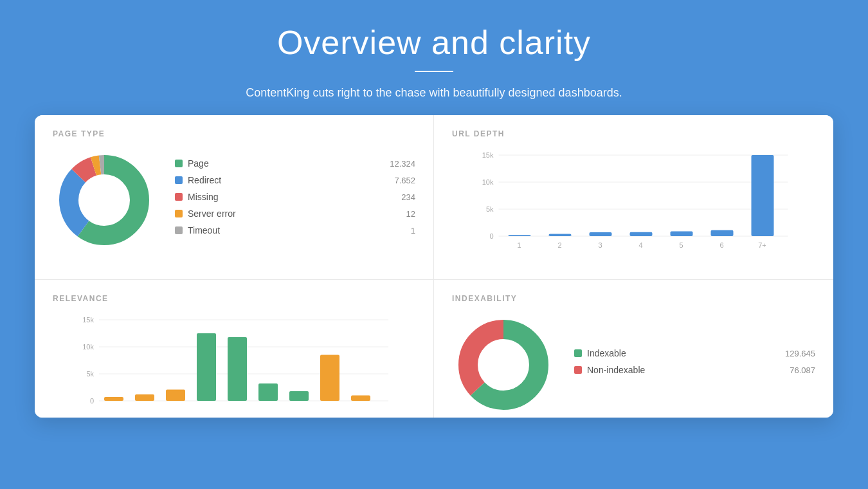  Describe the element at coordinates (640, 245) in the screenshot. I see `svg-text: 4` at that location.